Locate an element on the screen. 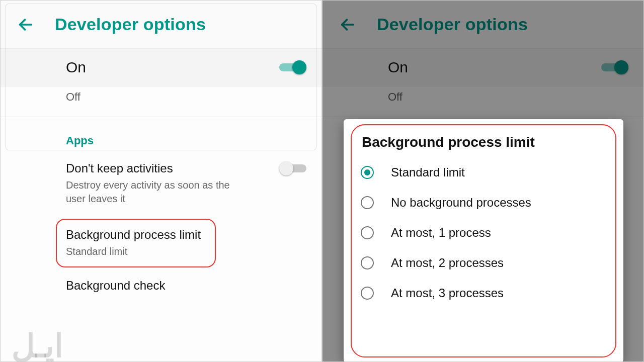 The height and width of the screenshot is (362, 644). option-at-most-2-processes: At most, 2 processes is located at coordinates (484, 263).